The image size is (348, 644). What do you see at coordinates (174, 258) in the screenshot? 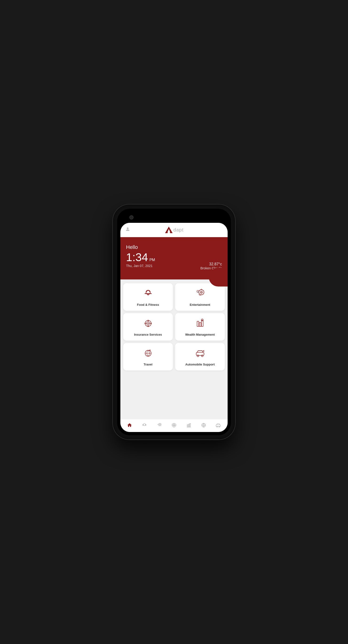
I see `hero-banner: Hello 1:34 PM Thu, Jan 07, 2021 32.87°c …` at bounding box center [174, 258].